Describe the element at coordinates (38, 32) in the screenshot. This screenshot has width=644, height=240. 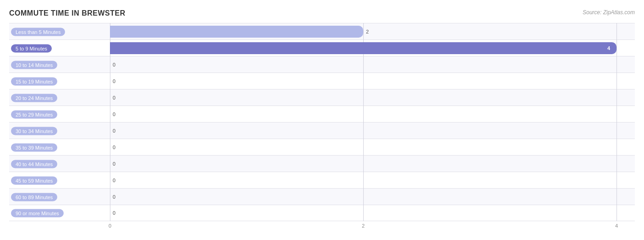
I see `bar-label: Less than 5 Minutes` at that location.